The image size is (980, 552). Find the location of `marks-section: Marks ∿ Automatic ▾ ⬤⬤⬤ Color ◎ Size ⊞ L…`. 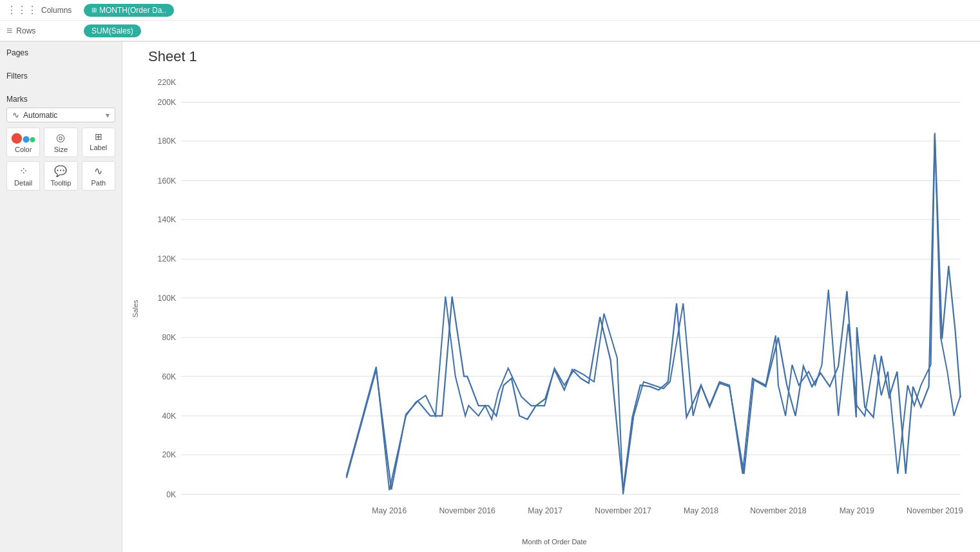

marks-section: Marks ∿ Automatic ▾ ⬤⬤⬤ Color ◎ Size ⊞ L… is located at coordinates (61, 143).